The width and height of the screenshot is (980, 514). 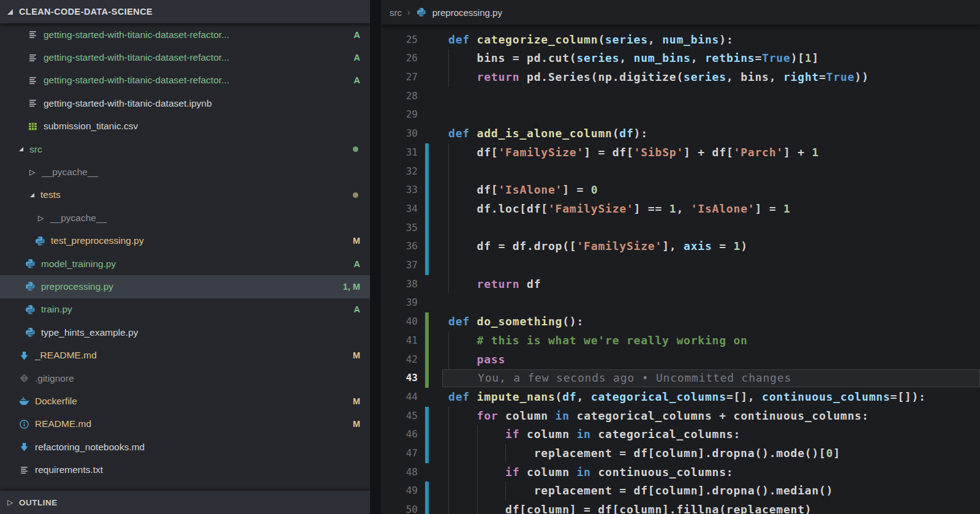 I want to click on outline-section-header: ▷ OUTLINE, so click(x=185, y=502).